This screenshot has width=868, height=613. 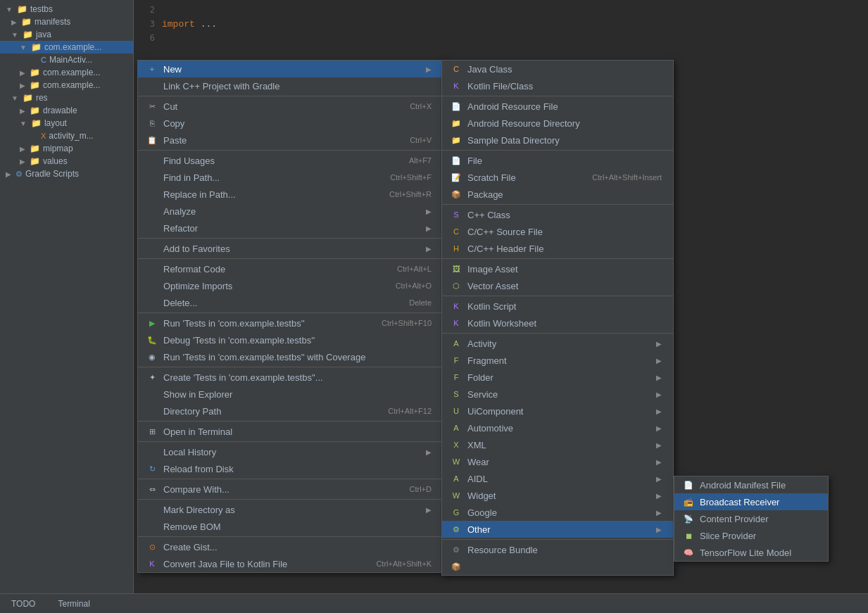 I want to click on submenu3-content-provider: 📡 Content Provider, so click(x=751, y=519).